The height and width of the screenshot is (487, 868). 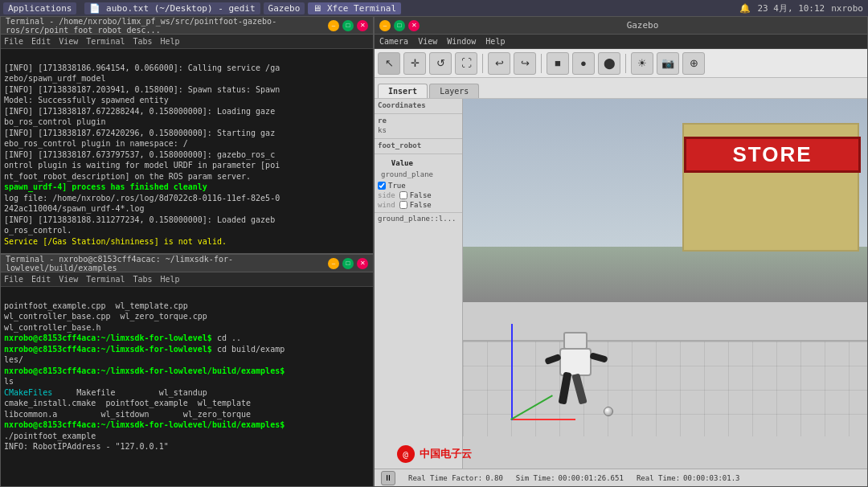 I want to click on gazebo-translate-tool: ✛, so click(x=415, y=63).